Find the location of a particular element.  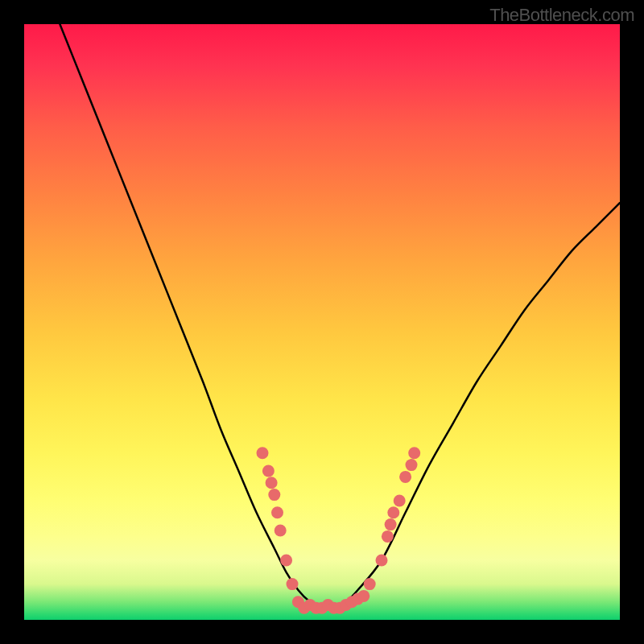

marker-cluster-right is located at coordinates (393, 518).